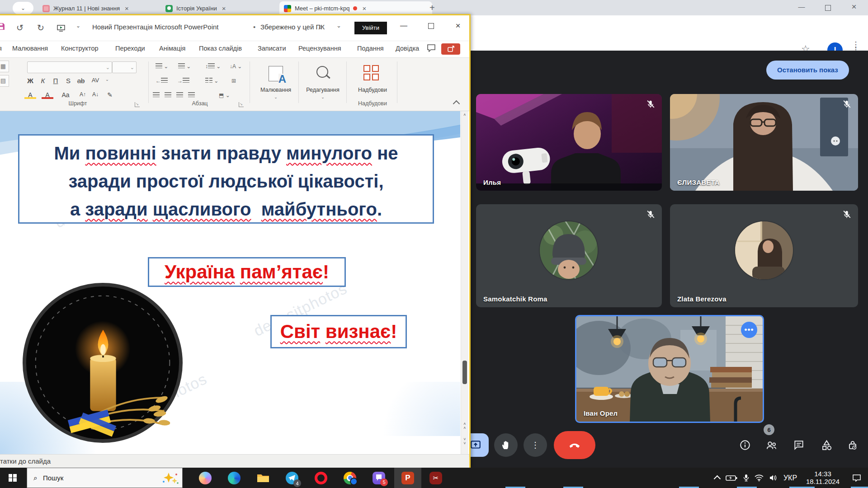  Describe the element at coordinates (292, 27) in the screenshot. I see `save-status: Збережено у цей ПК` at that location.